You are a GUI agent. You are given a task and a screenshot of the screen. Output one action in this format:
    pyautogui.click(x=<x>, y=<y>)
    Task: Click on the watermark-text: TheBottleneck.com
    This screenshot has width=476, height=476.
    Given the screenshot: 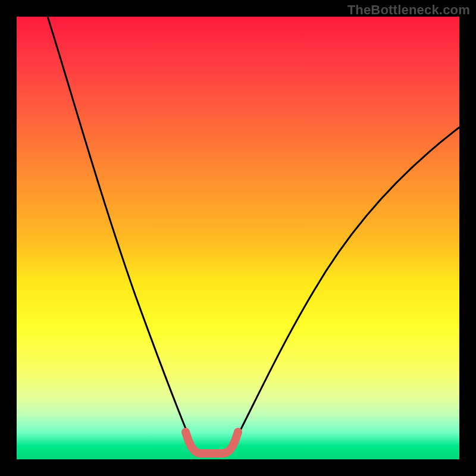 What is the action you would take?
    pyautogui.click(x=409, y=10)
    